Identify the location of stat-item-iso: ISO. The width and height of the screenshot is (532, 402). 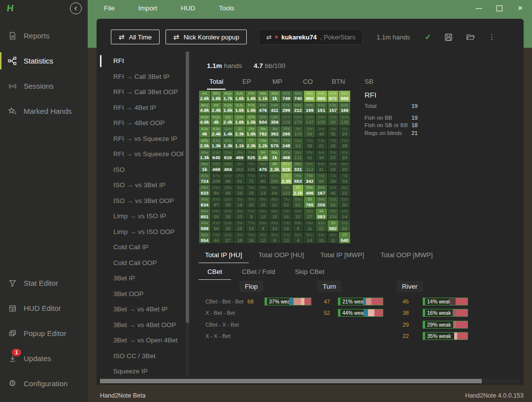
(141, 170).